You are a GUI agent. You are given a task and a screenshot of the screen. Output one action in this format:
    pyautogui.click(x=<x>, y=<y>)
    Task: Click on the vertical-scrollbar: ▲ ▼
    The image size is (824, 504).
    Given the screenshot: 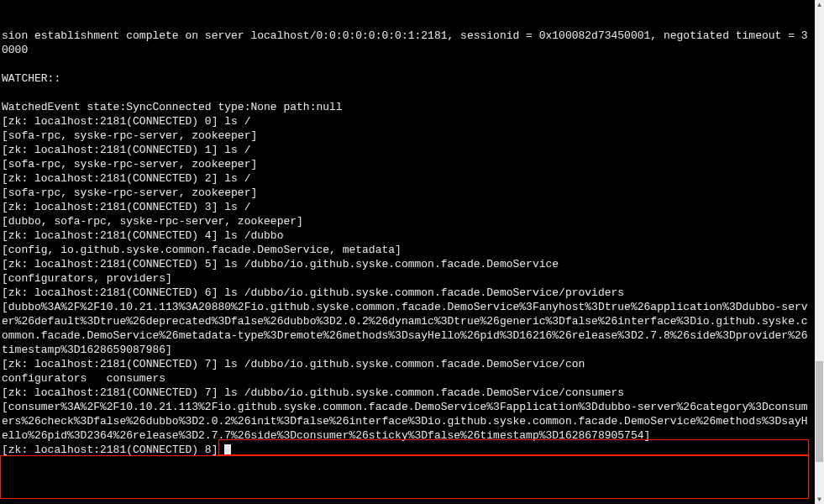 What is the action you would take?
    pyautogui.click(x=820, y=252)
    